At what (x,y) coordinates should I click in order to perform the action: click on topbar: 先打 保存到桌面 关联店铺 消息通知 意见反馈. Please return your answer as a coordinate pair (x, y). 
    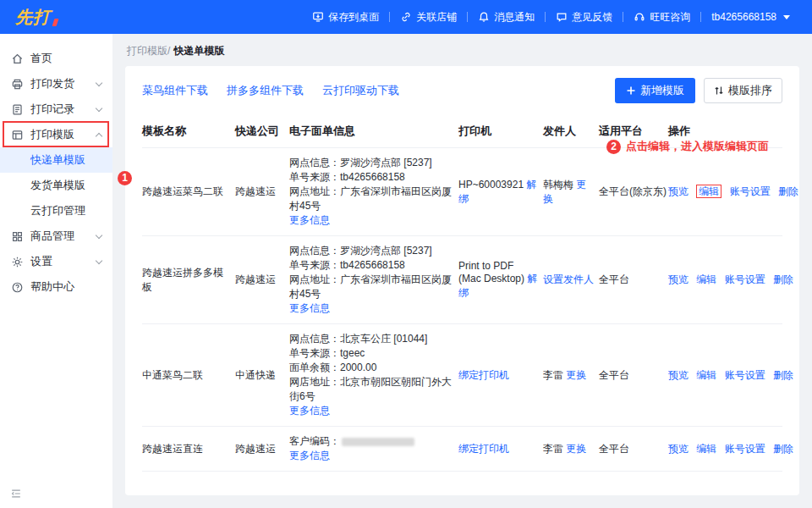
    Looking at the image, I should click on (406, 17).